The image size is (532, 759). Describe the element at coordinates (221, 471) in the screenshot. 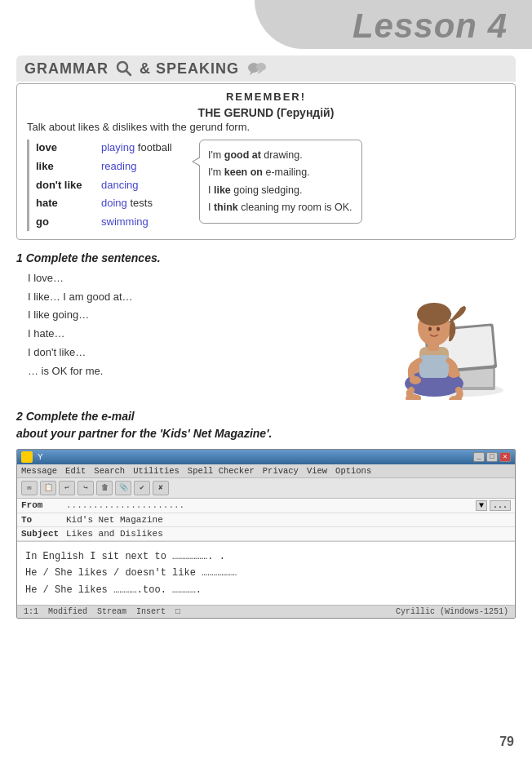

I see `menu-spellchecker: Spell Checker` at that location.